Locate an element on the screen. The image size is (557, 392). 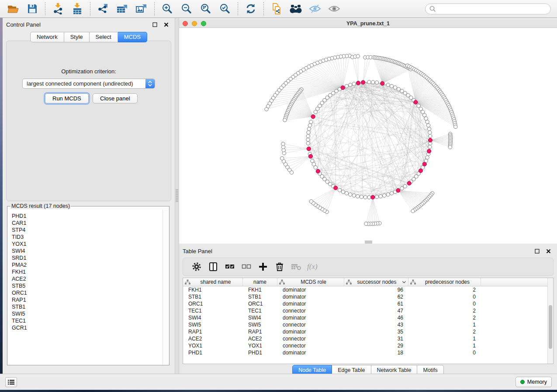
table-row: ACE2ACE2connector311 is located at coordinates (365, 339).